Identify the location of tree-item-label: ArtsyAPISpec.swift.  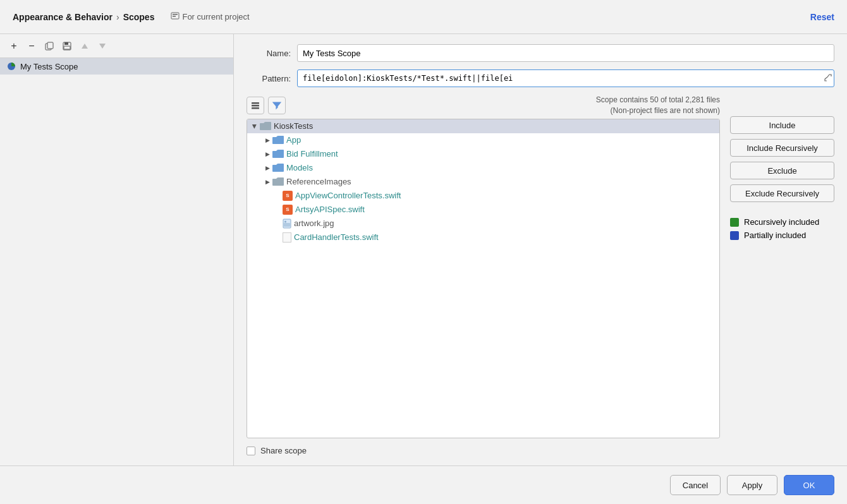
(330, 210).